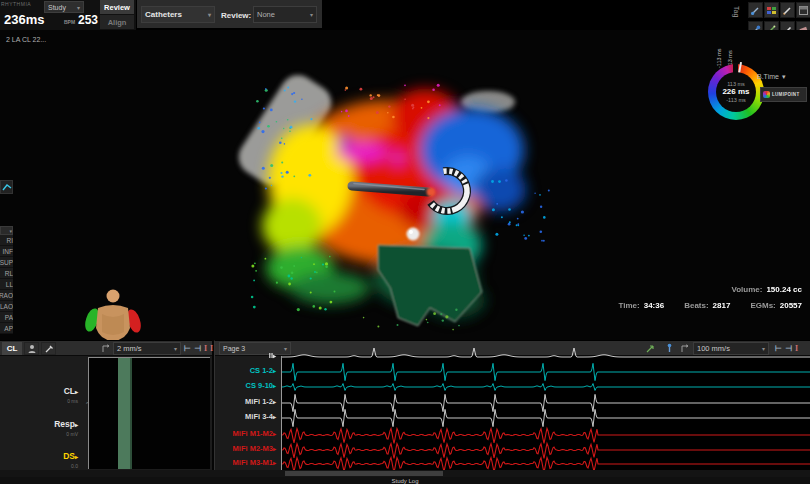  I want to click on catheters-dropdown: Catheters ▾, so click(178, 14).